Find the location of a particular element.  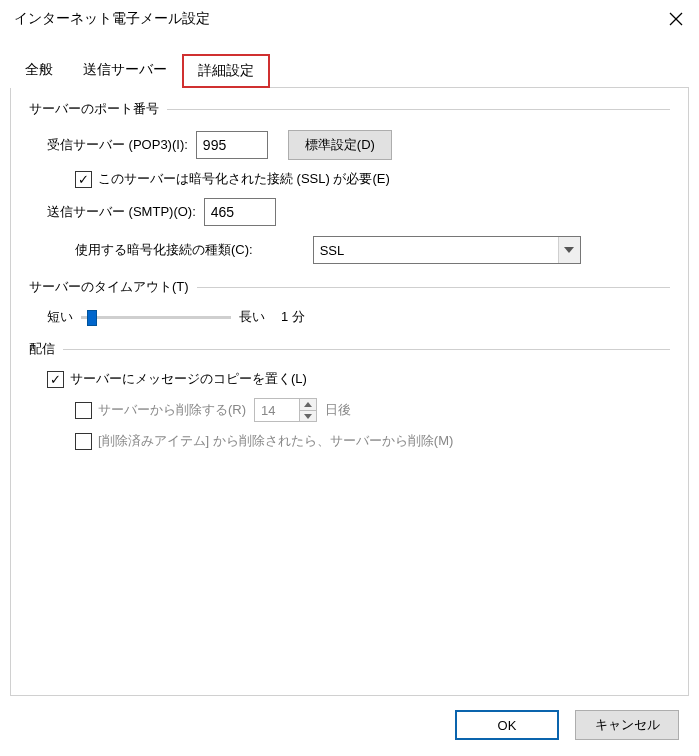

days-suffix-label: 日後 is located at coordinates (338, 410).